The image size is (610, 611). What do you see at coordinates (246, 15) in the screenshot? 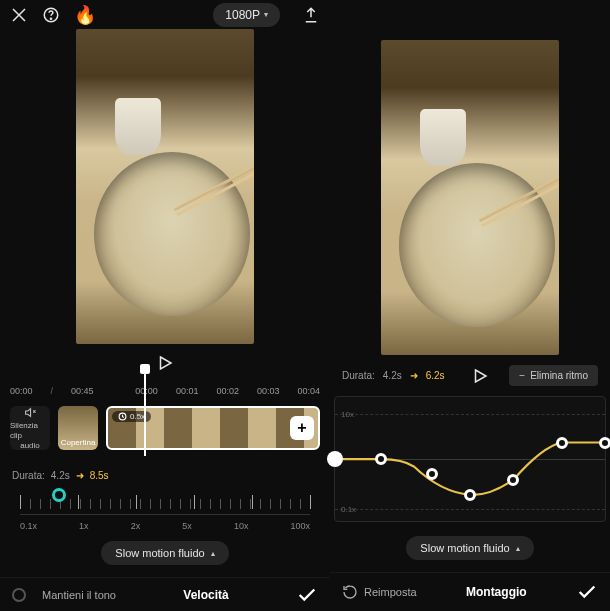
I see `resolution-select: 1080P` at bounding box center [246, 15].